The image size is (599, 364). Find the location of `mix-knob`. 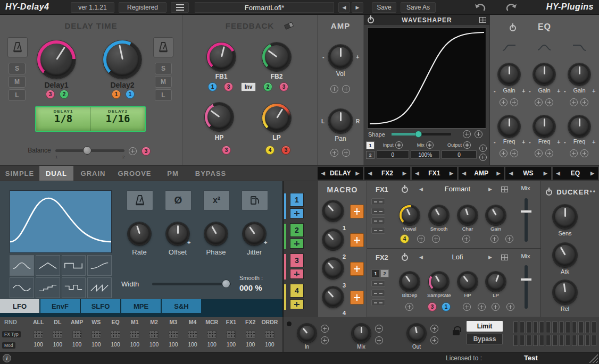

mix-knob is located at coordinates (361, 333).